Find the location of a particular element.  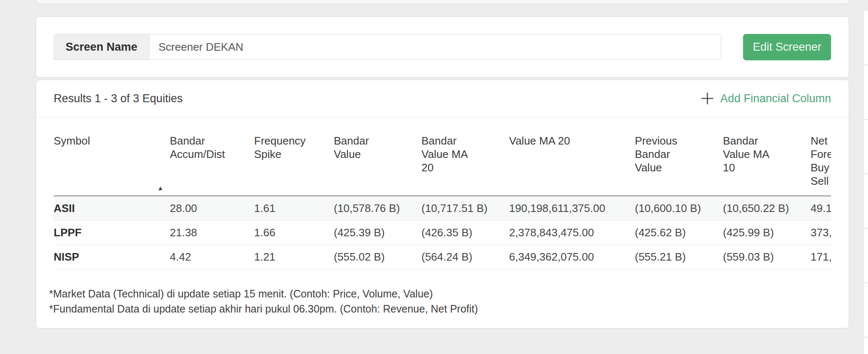

value-cell: (564.24 B) is located at coordinates (465, 257).